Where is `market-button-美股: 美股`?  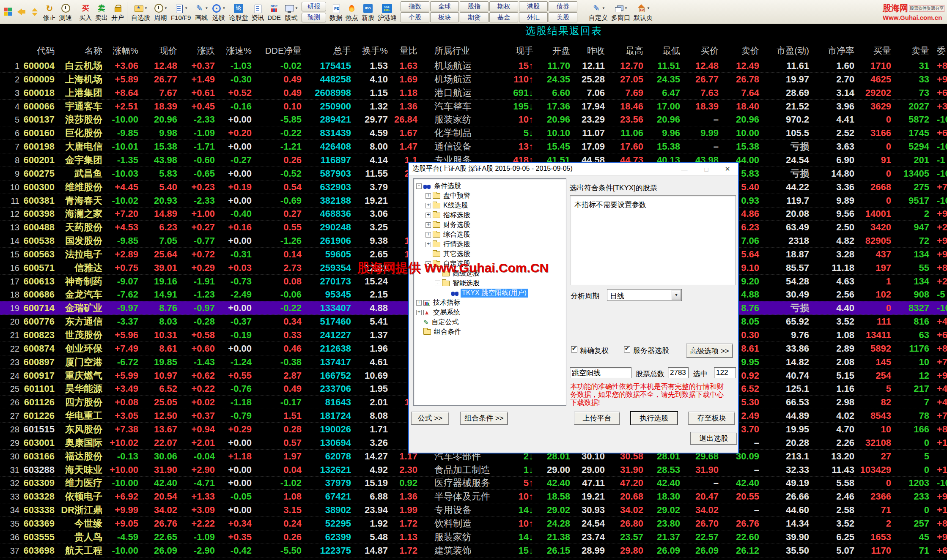
market-button-美股: 美股 is located at coordinates (563, 17).